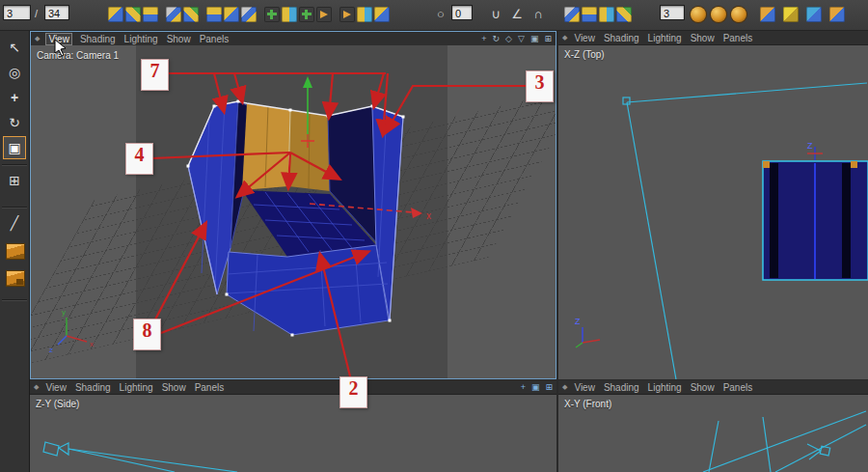 Image resolution: width=868 pixels, height=472 pixels. I want to click on knife-tool-icon: ╱, so click(14, 223).